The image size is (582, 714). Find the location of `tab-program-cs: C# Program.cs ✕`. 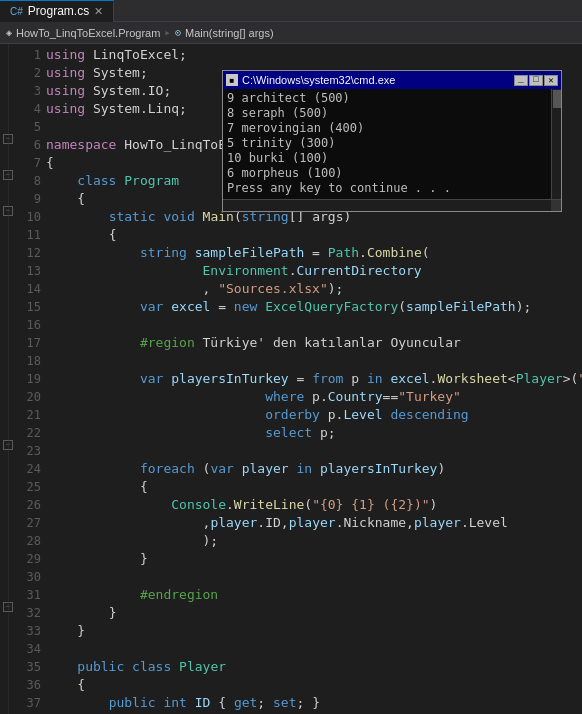

tab-program-cs: C# Program.cs ✕ is located at coordinates (57, 11).